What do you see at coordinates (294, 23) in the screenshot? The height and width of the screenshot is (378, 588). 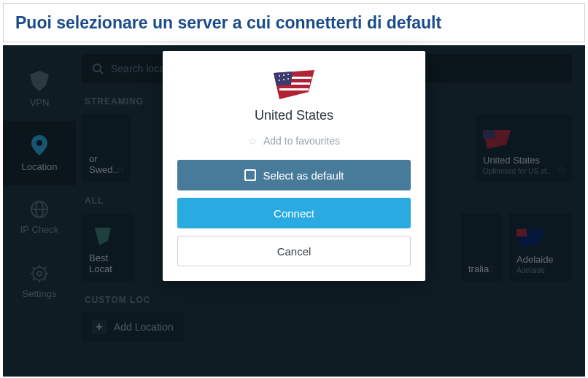 I see `instruction-banner: Puoi selezionare un server a cui connett…` at bounding box center [294, 23].